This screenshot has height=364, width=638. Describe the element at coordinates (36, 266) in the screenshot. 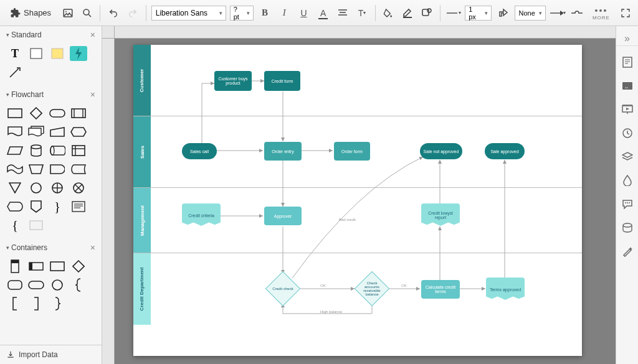

I see `shape-swimlane-h` at that location.